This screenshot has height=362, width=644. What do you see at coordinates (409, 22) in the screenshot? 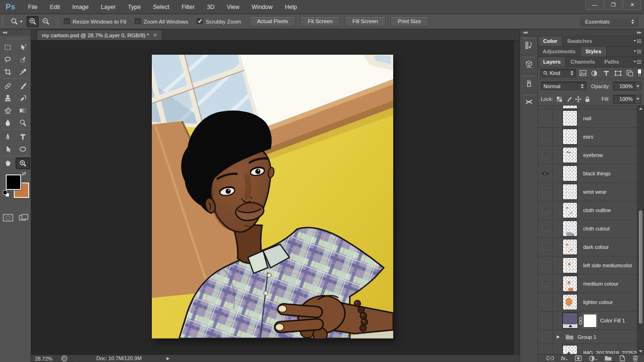
I see `options-button: Print Size` at bounding box center [409, 22].